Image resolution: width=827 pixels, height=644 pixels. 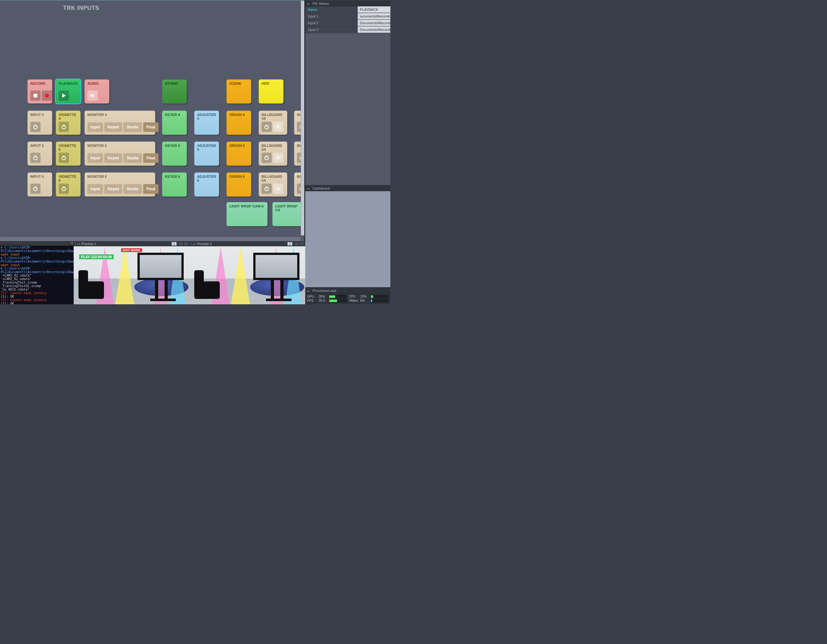 What do you see at coordinates (273, 123) in the screenshot?
I see `block-billboard4a: BILLBOARD 4A` at bounding box center [273, 123].